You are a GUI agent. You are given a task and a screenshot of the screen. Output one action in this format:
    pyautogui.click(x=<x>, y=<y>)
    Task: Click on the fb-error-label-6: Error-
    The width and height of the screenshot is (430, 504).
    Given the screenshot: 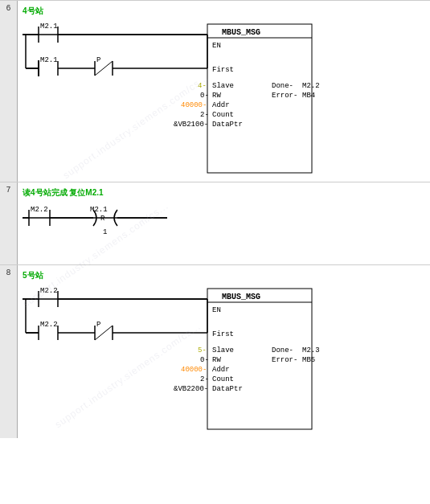 What is the action you would take?
    pyautogui.click(x=285, y=96)
    